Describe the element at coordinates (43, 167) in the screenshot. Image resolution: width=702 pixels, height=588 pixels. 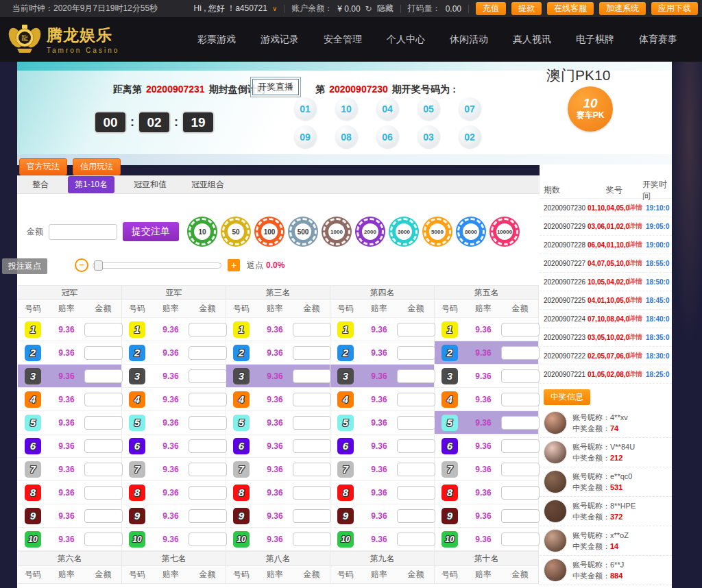
I see `mode-button-0: 官方玩法` at that location.